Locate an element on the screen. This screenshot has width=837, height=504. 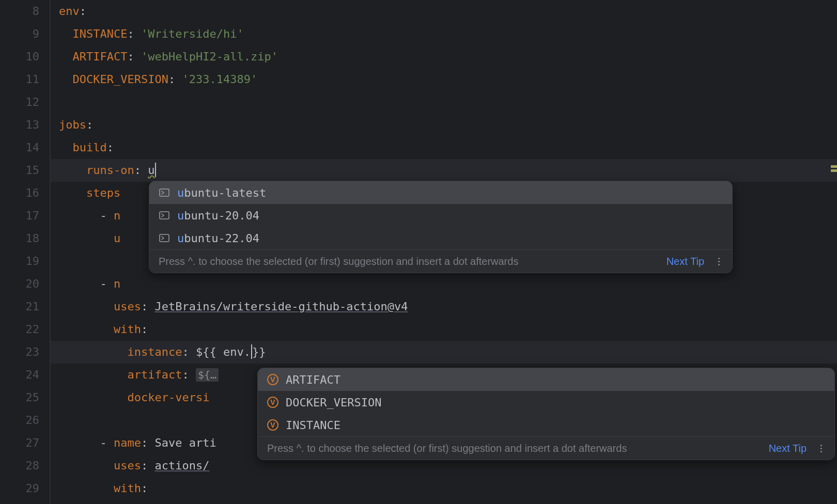
code-line: ARTIFACT: 'webHelpHI2-all.zip' is located at coordinates (444, 57).